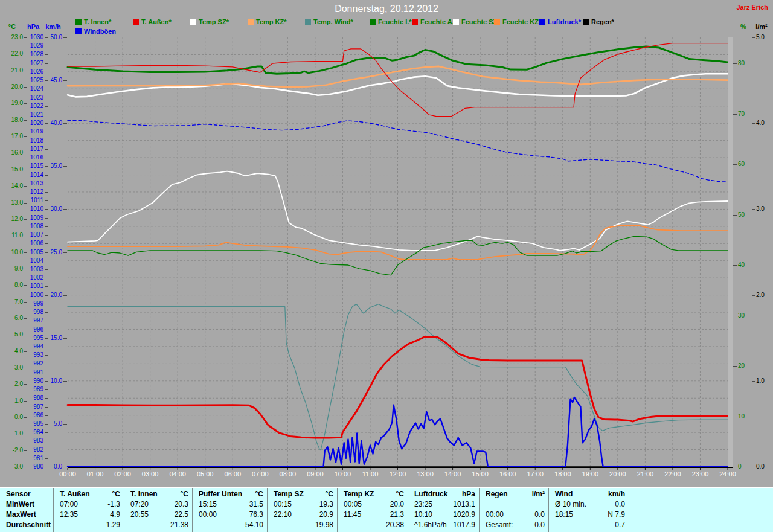  I want to click on x-axis-label: 09:00, so click(315, 474).